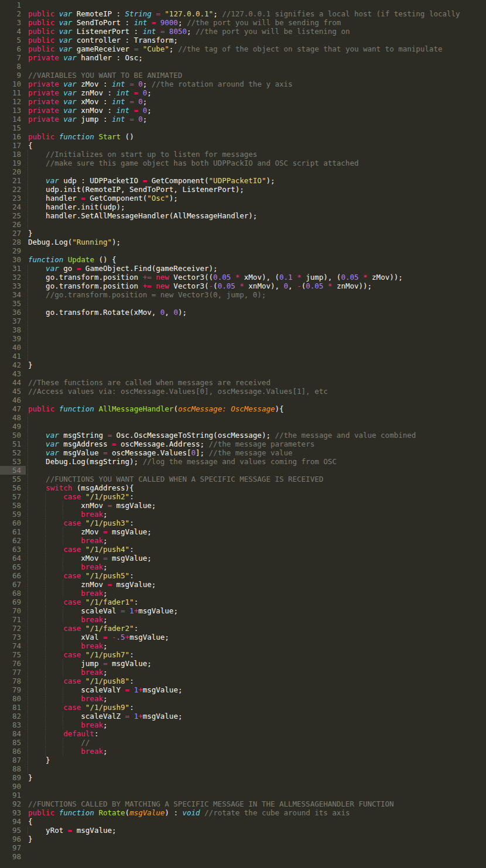 The height and width of the screenshot is (868, 486). What do you see at coordinates (256, 145) in the screenshot?
I see `code-text: {` at bounding box center [256, 145].